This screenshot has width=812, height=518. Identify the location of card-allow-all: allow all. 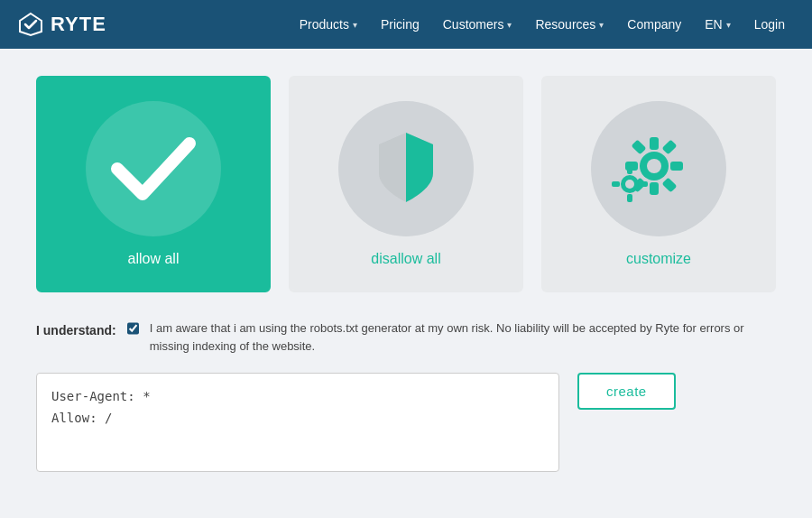
(153, 184).